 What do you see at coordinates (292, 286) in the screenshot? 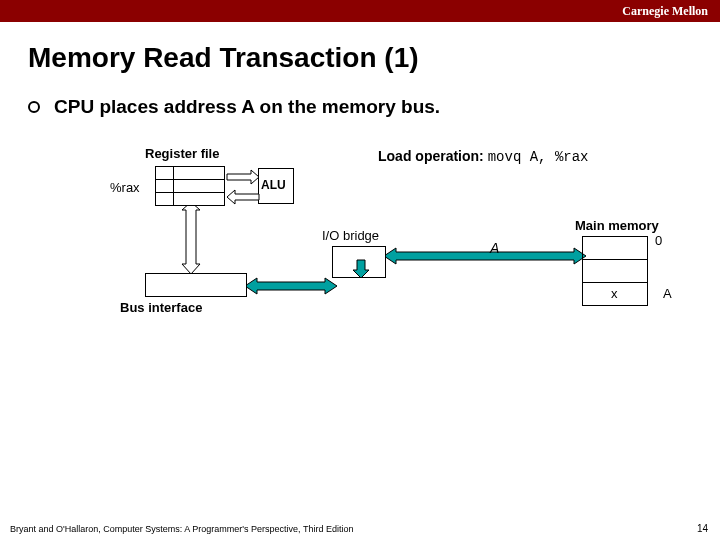
I see `bus-arrow-left` at bounding box center [292, 286].